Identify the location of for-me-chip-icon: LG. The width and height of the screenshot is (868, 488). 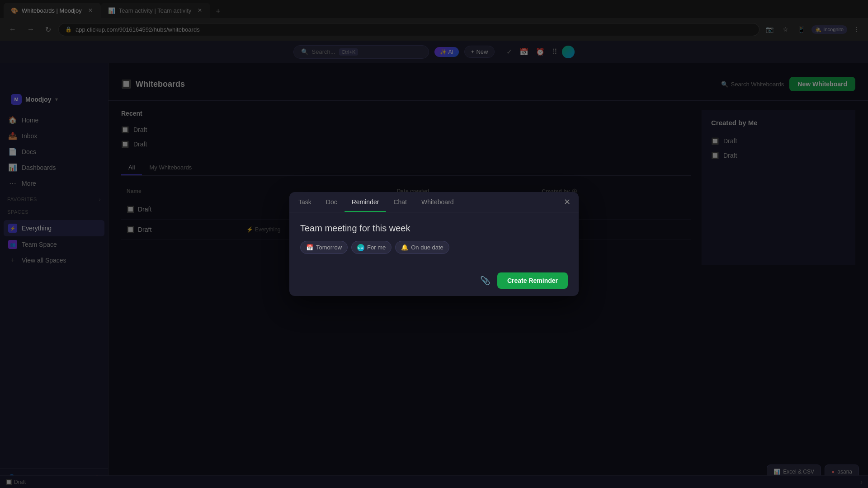
(361, 248).